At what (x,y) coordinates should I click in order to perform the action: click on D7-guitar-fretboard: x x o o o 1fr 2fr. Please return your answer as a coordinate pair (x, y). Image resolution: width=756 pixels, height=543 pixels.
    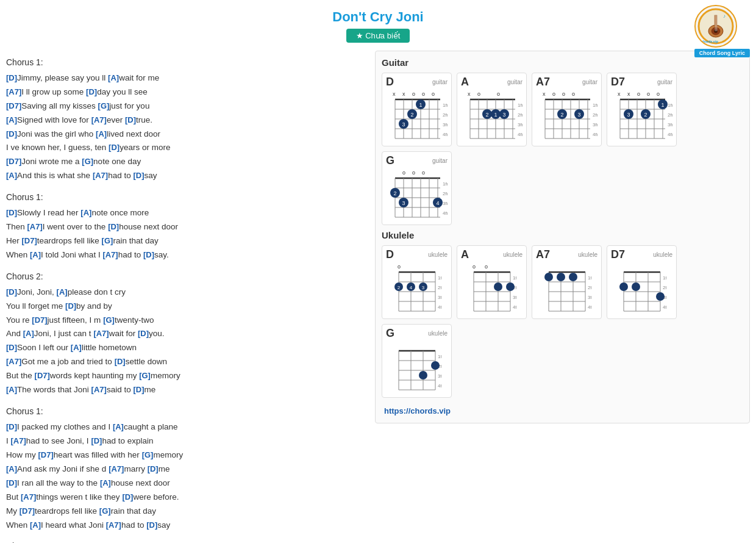
    Looking at the image, I should click on (642, 116).